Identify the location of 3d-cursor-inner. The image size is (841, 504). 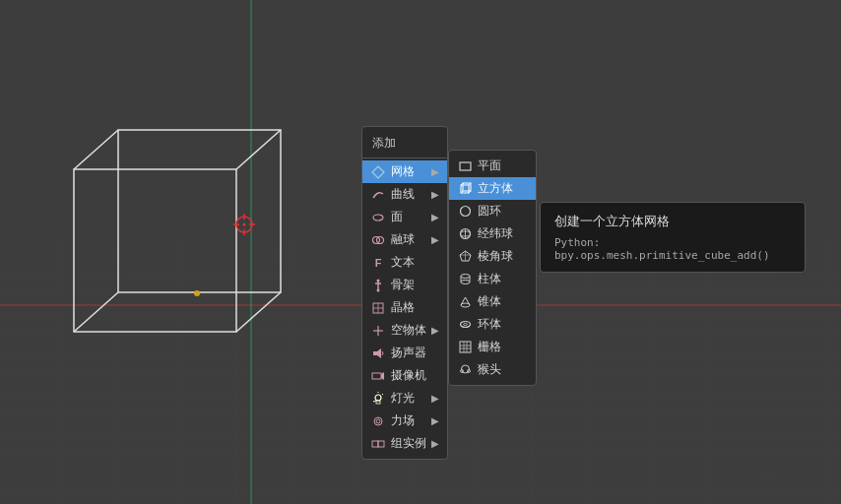
(244, 224).